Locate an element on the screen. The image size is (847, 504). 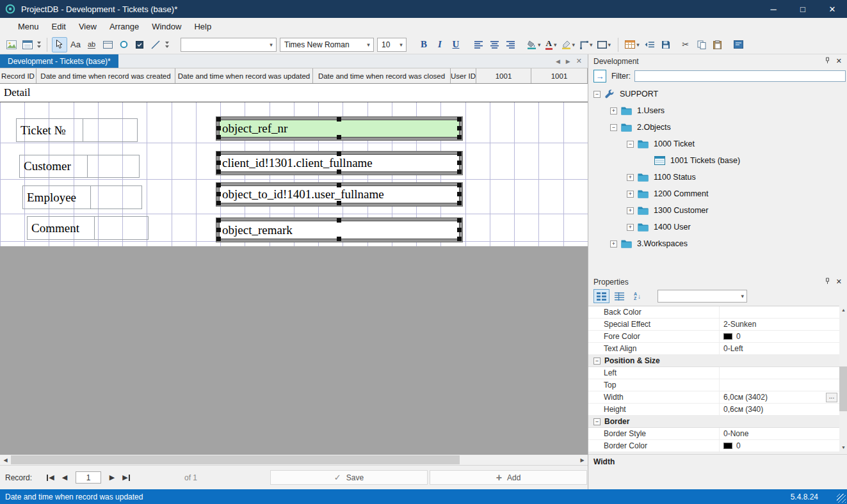
property-group-position-size: −Position & Size is located at coordinates (714, 361).